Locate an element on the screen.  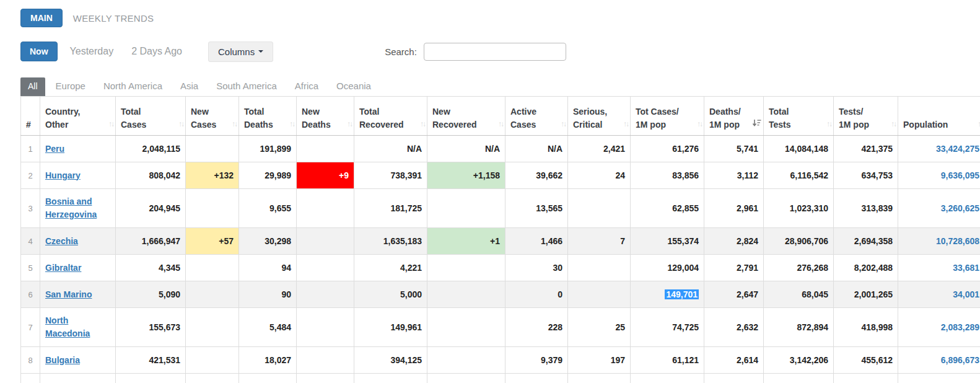
table-row: 5Gibraltar4,345944,22130129,0042,791276,… is located at coordinates (501, 268).